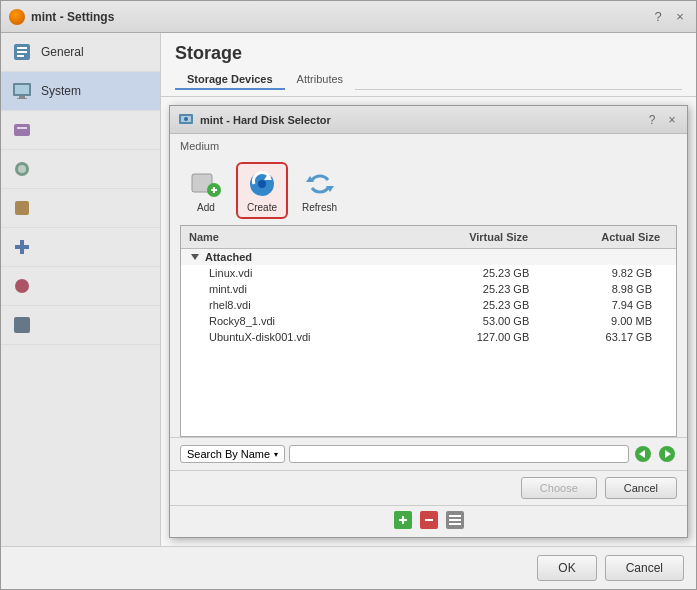  What do you see at coordinates (428, 454) in the screenshot?
I see `search-bar: Search By Name ▾` at bounding box center [428, 454].